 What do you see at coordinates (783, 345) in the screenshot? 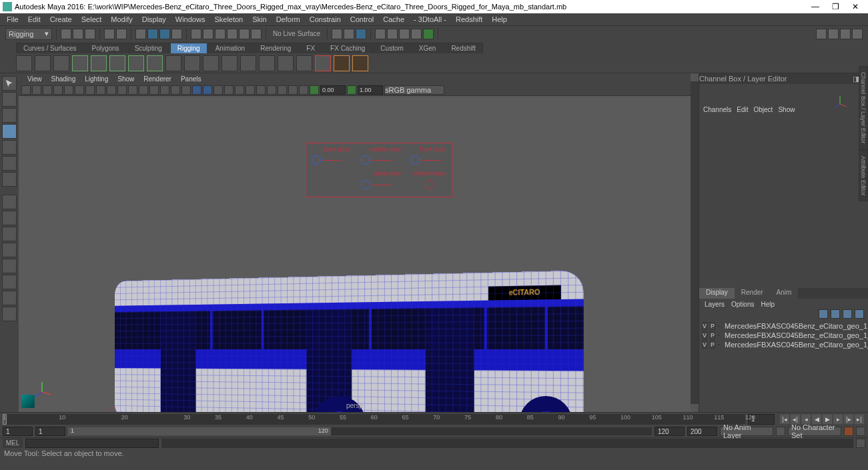
I see `layer-row: V P MercedesFBXASC045Benz_eCitaro_geo_1_…` at bounding box center [783, 345].